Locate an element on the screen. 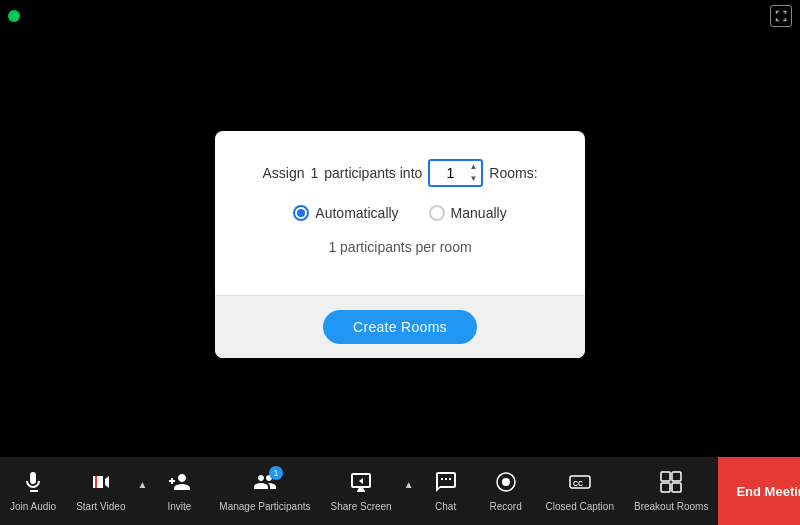  share-screen-label: Share Screen is located at coordinates (362, 506).